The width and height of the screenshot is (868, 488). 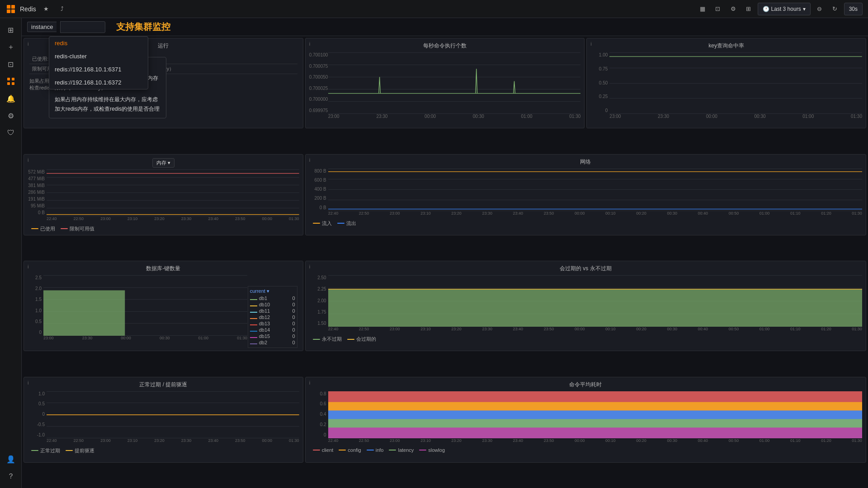 What do you see at coordinates (595, 331) in the screenshot?
I see `x-axis-expired: 22:4022:5023:0023:1023:20 23:3023:4023:5…` at bounding box center [595, 331].